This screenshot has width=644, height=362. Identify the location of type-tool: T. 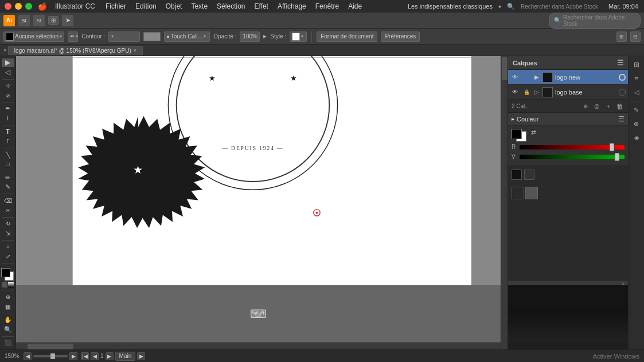
(8, 132).